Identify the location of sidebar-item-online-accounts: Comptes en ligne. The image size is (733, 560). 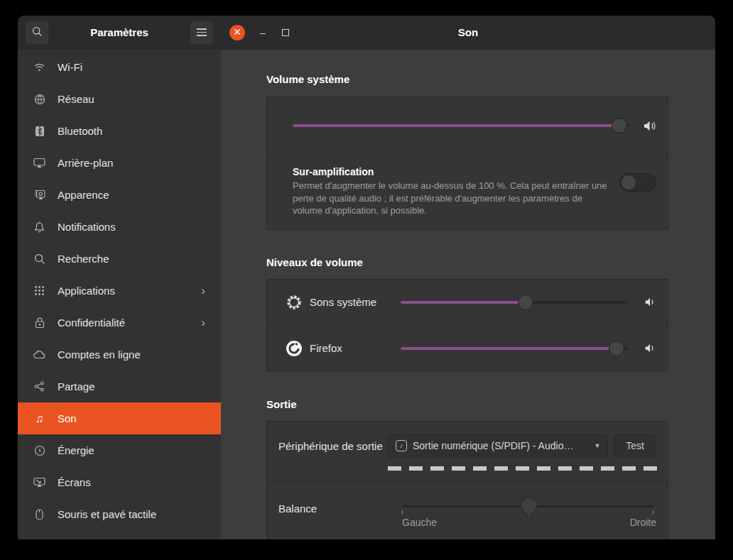
(119, 355).